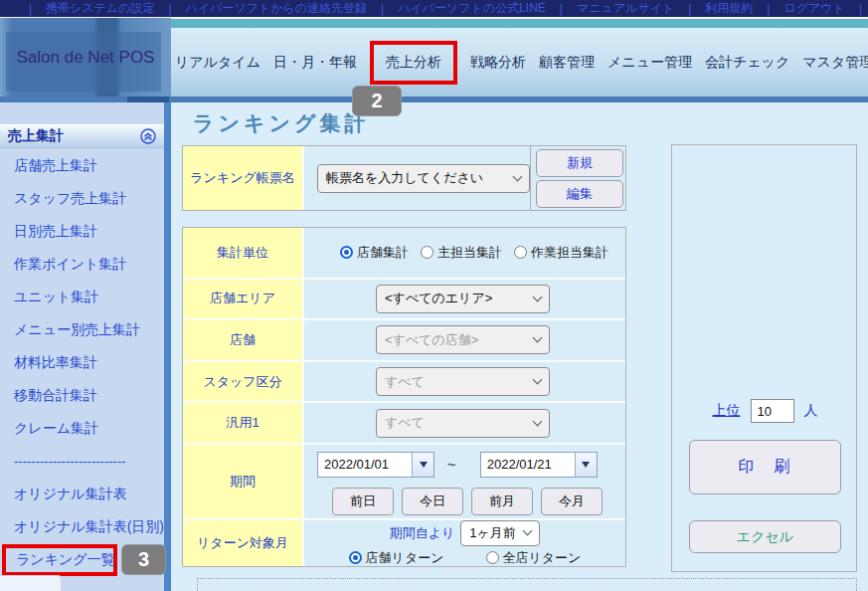 This screenshot has width=868, height=591. I want to click on link-manual-site: マニュアルサイト, so click(625, 8).